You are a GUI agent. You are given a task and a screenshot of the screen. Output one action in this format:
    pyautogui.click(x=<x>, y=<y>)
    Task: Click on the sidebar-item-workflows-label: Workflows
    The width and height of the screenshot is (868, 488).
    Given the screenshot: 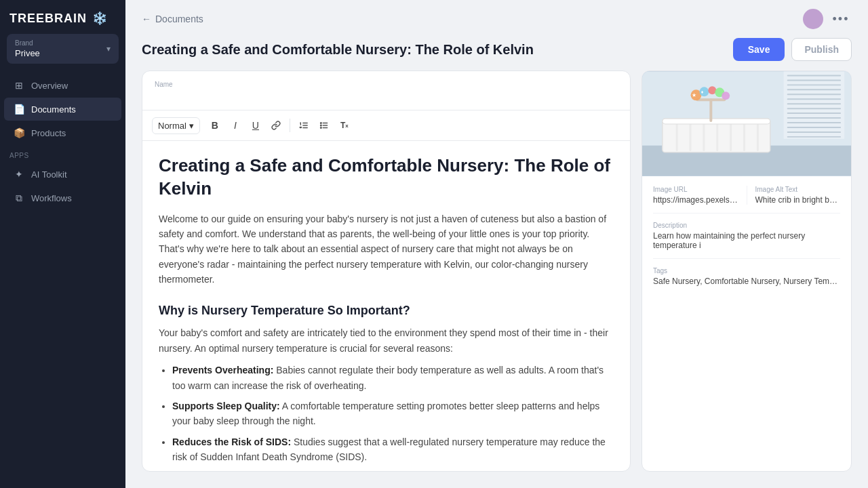 What is the action you would take?
    pyautogui.click(x=52, y=198)
    